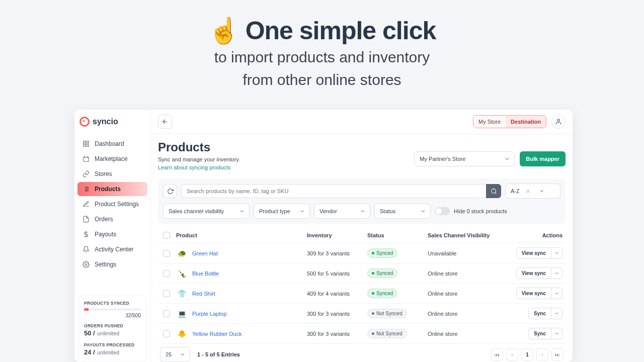 This screenshot has height=362, width=644. I want to click on page-first-button: ⏮, so click(497, 354).